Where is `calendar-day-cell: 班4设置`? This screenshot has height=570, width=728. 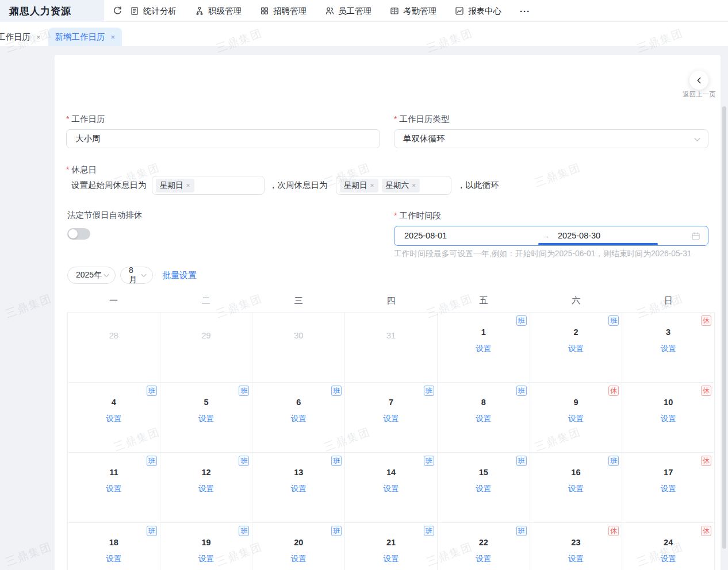
calendar-day-cell: 班4设置 is located at coordinates (114, 418).